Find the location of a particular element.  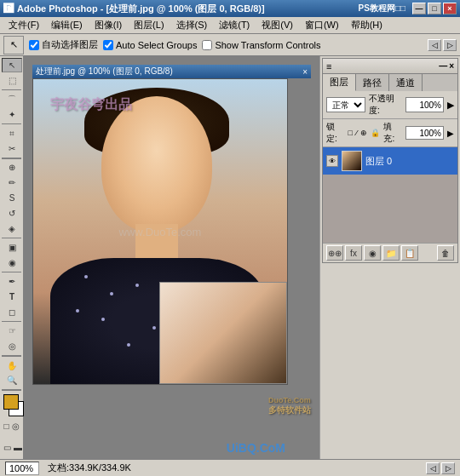

minimize-button: — is located at coordinates (419, 9).